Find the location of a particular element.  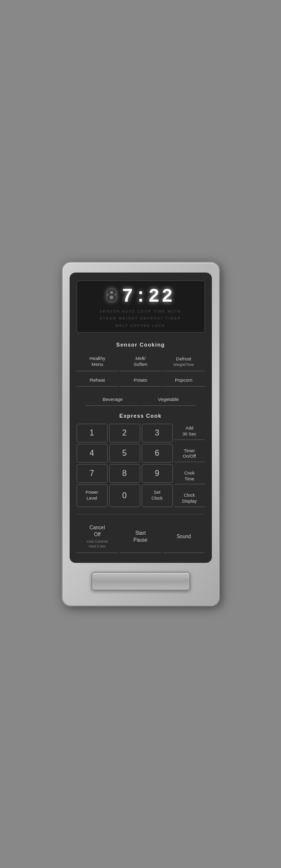

clock-display-digits: 8 7:22 is located at coordinates (141, 296).